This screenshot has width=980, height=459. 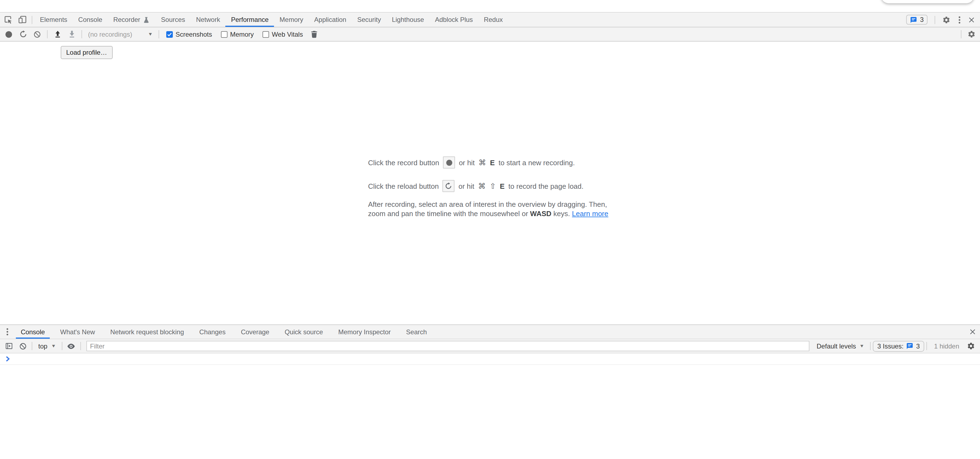 I want to click on recordings-select: (no recordings) ▼, so click(x=120, y=34).